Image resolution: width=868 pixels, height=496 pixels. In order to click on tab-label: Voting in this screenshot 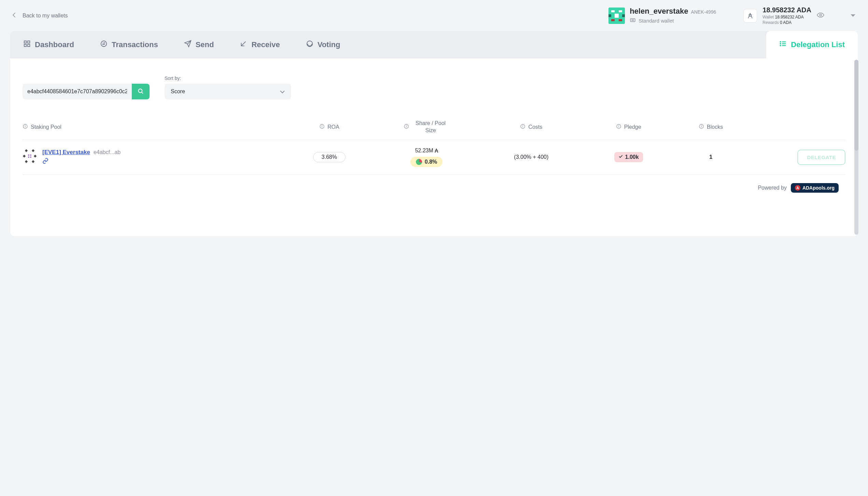, I will do `click(329, 45)`.